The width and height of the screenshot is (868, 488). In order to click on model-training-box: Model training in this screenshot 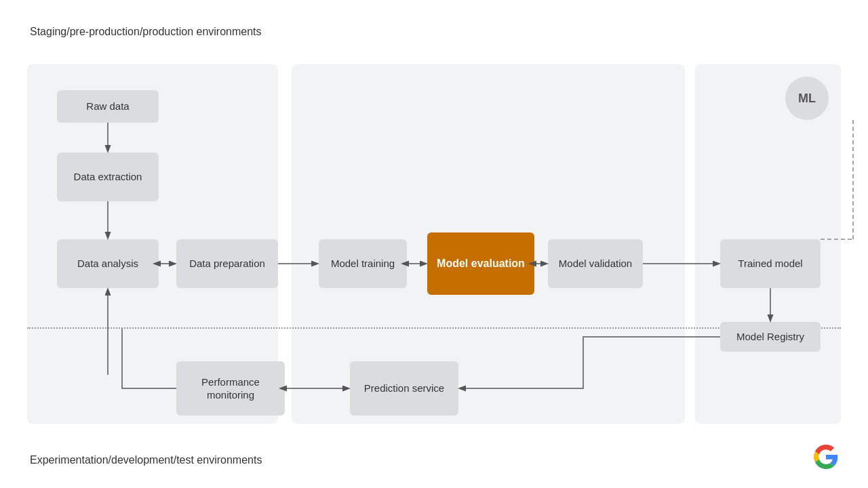, I will do `click(363, 264)`.